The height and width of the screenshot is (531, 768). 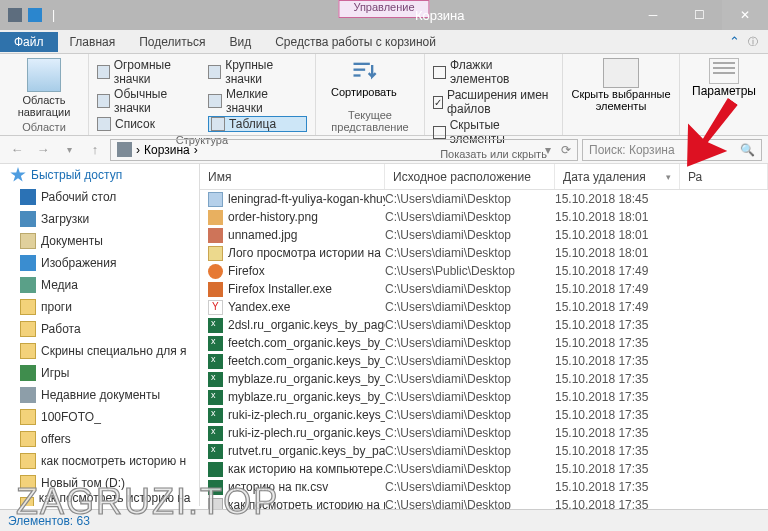 What do you see at coordinates (167, 150) in the screenshot?
I see `breadcrumb-root: Корзина` at bounding box center [167, 150].